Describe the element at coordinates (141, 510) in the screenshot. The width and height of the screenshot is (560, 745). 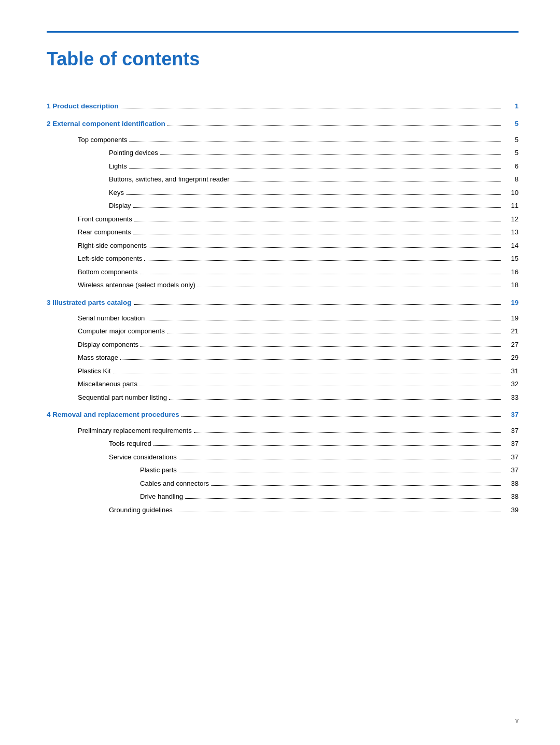
I see `entry-label-s4-1-3: Grounding guidelines` at that location.